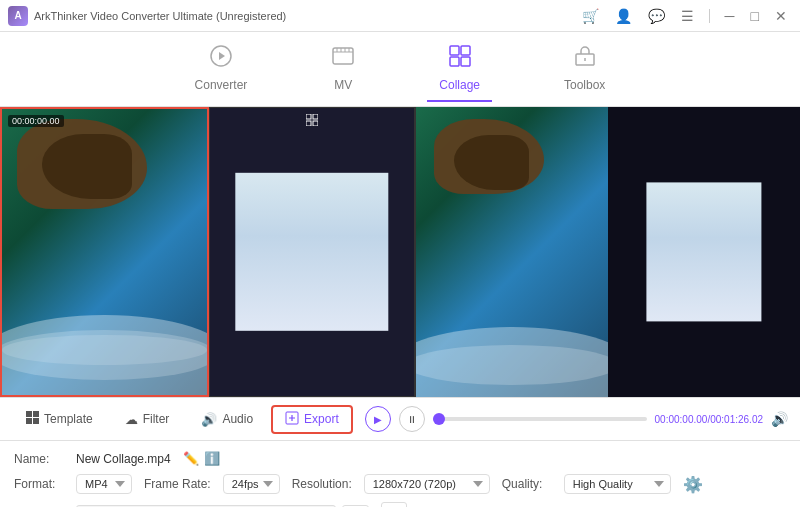  I want to click on filter-icon: ☁, so click(132, 420).